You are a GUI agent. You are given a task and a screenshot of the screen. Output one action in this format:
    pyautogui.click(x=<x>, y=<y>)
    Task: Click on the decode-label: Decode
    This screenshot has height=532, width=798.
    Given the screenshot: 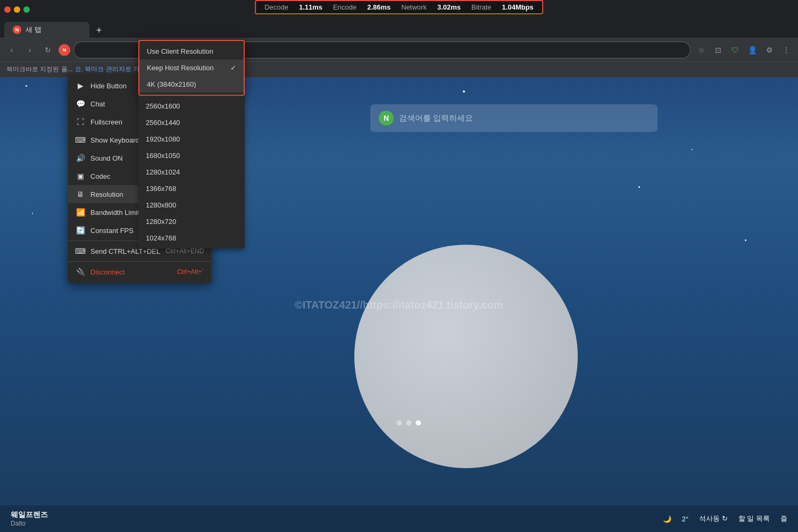 What is the action you would take?
    pyautogui.click(x=277, y=7)
    